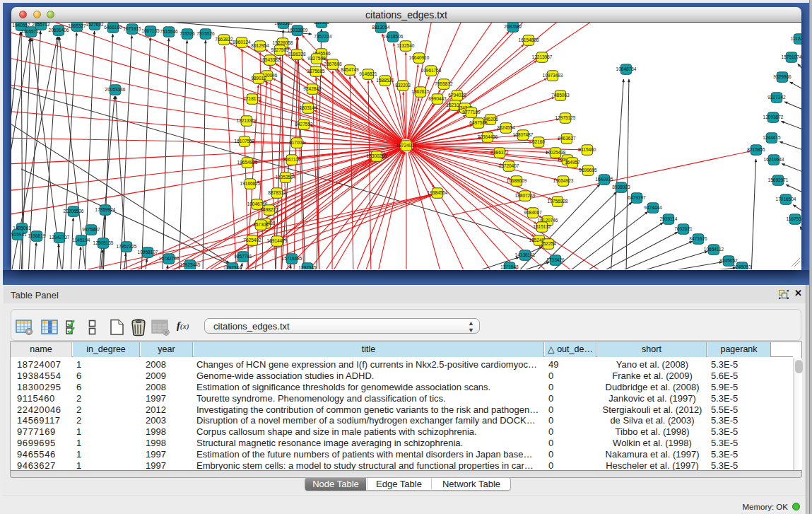 The image size is (812, 514). I want to click on svg-text: 16543382, so click(270, 59).